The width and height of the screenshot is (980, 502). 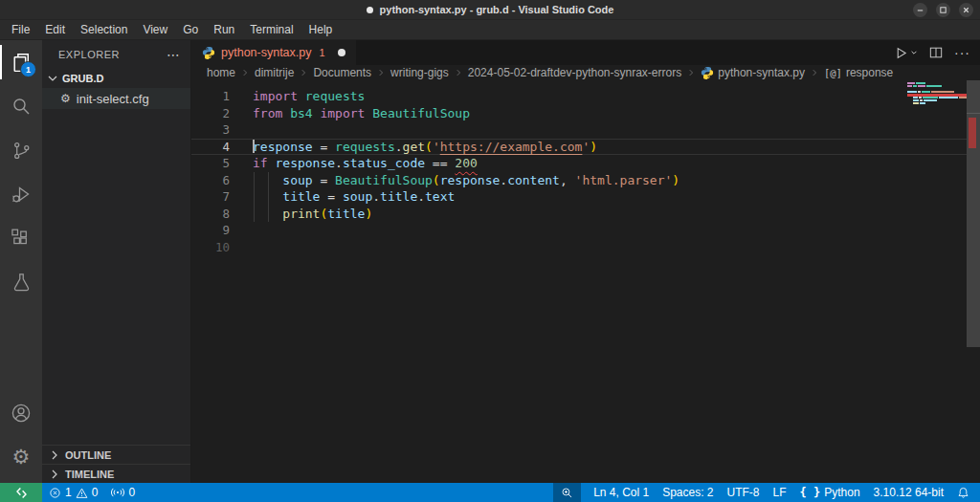 What do you see at coordinates (963, 492) in the screenshot?
I see `status-item-notifications` at bounding box center [963, 492].